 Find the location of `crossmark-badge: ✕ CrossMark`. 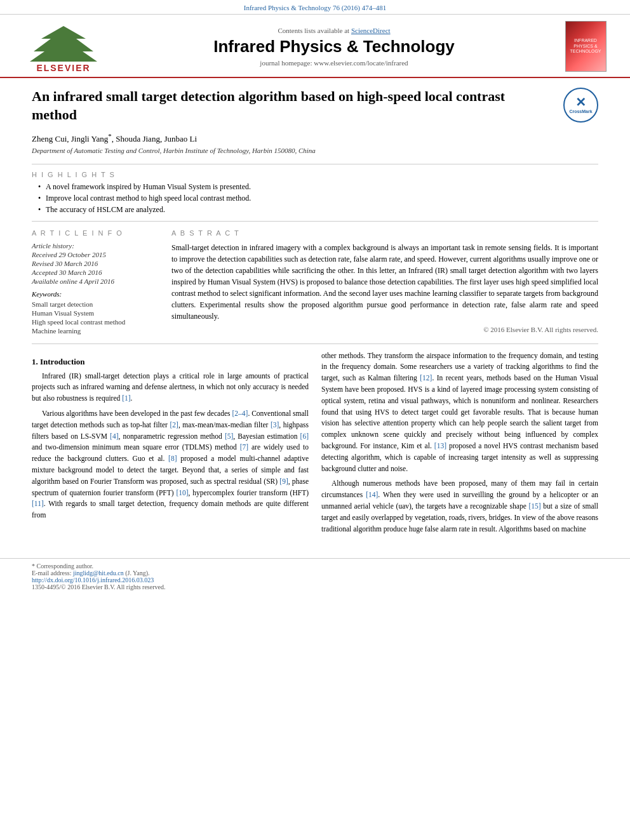

crossmark-badge: ✕ CrossMark is located at coordinates (580, 105).